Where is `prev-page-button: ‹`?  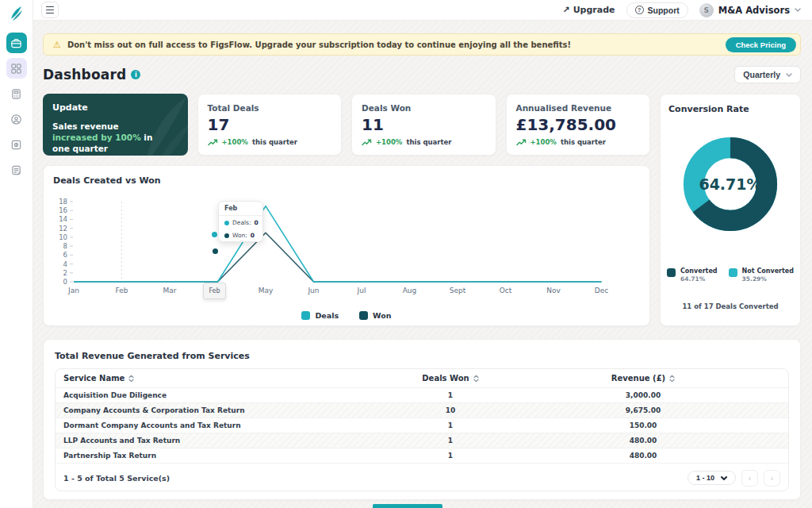 prev-page-button: ‹ is located at coordinates (750, 478).